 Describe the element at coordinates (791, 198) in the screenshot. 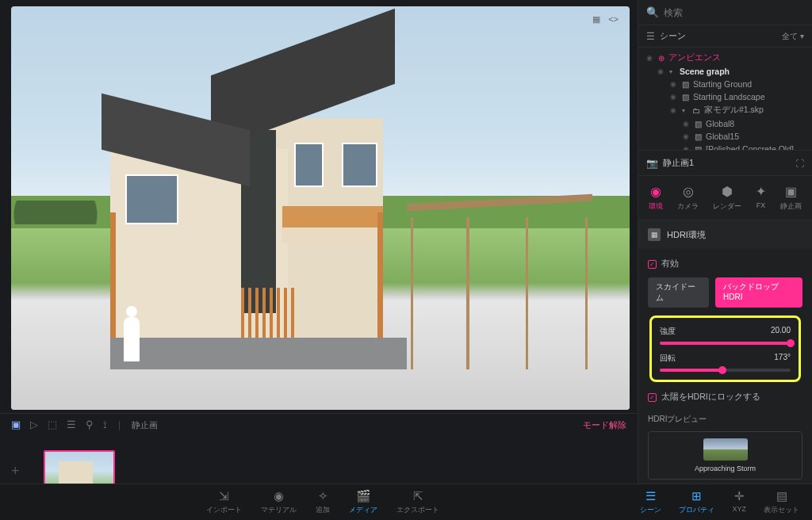

I see `tab-still: ▣静止画` at that location.